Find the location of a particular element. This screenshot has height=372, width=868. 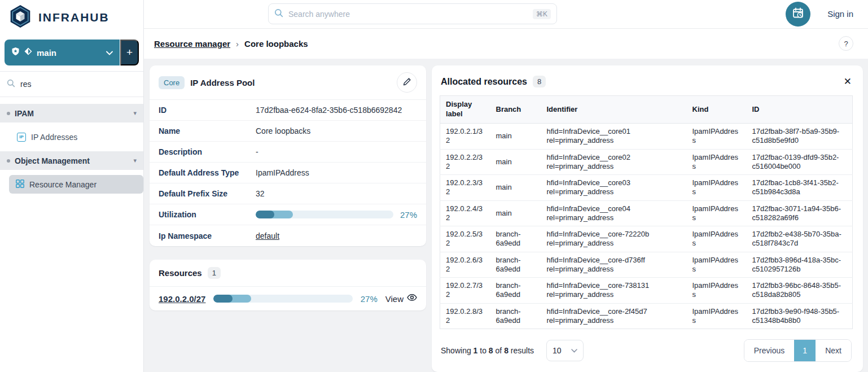

pool-field-ip-namespace: Ip Namespace default is located at coordinates (288, 236).